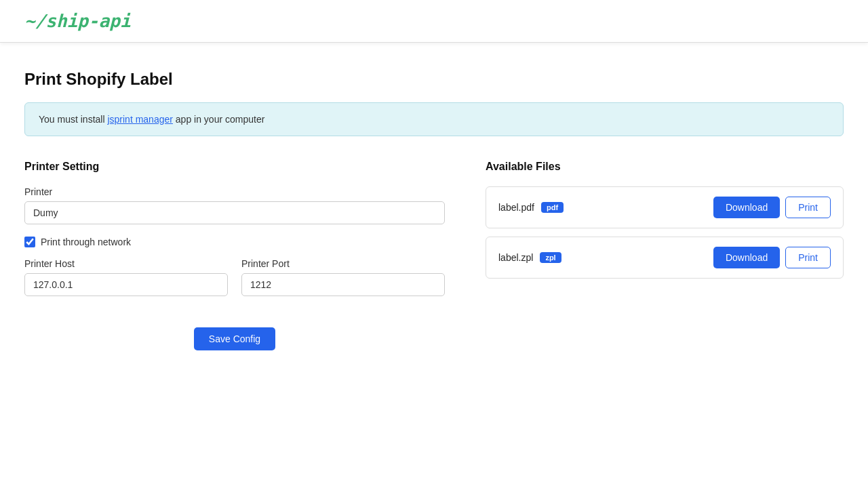  What do you see at coordinates (126, 277) in the screenshot?
I see `printer-host-group: Printer Host` at bounding box center [126, 277].